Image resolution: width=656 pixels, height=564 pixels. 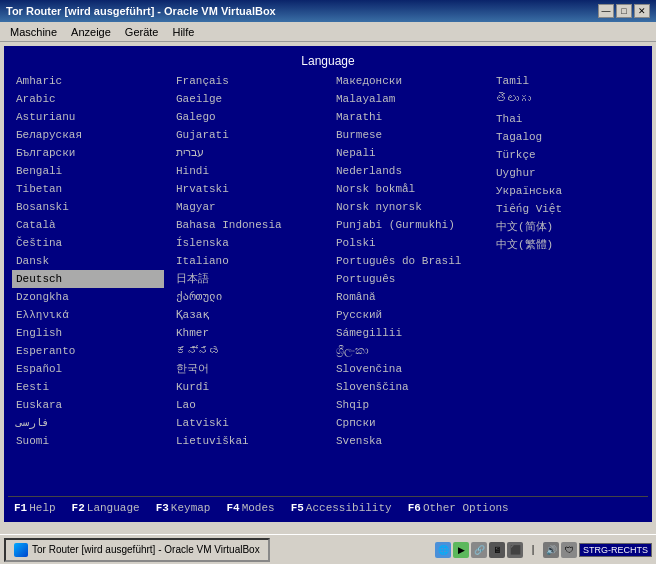 What do you see at coordinates (88, 135) in the screenshot?
I see `list-item: Беларуская` at bounding box center [88, 135].